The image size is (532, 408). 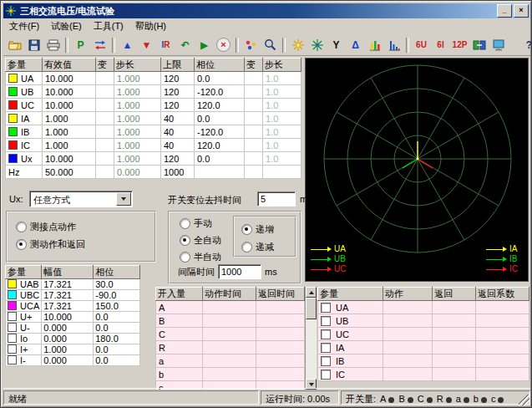 I want to click on column-header: 幅值, so click(x=68, y=273).